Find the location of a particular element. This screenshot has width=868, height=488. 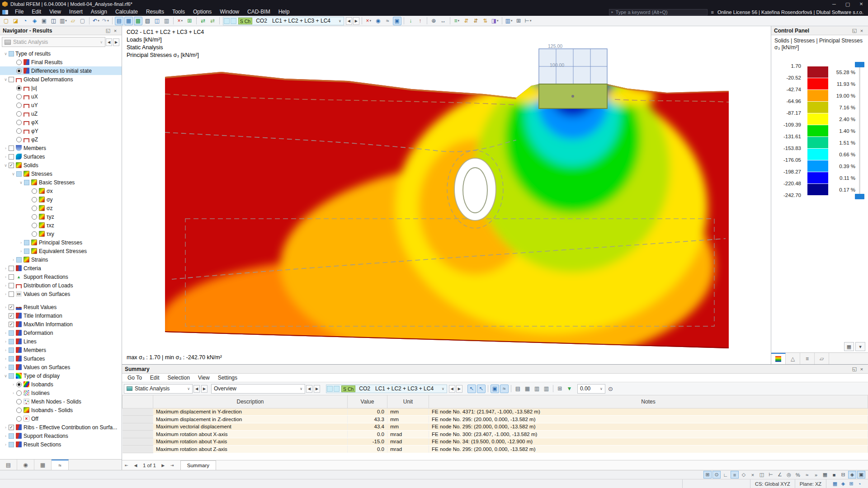

page-last-button: ⇥ is located at coordinates (172, 465).